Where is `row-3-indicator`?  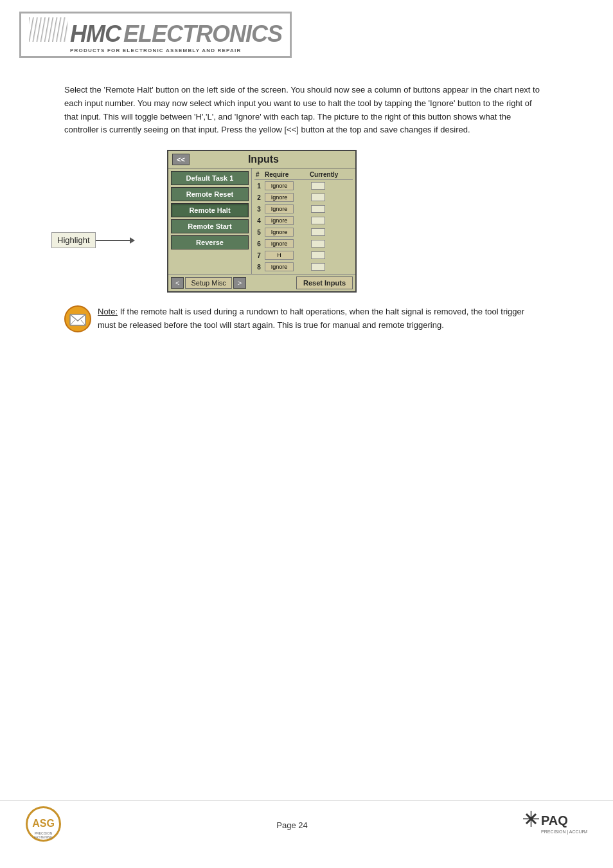 row-3-indicator is located at coordinates (330, 209).